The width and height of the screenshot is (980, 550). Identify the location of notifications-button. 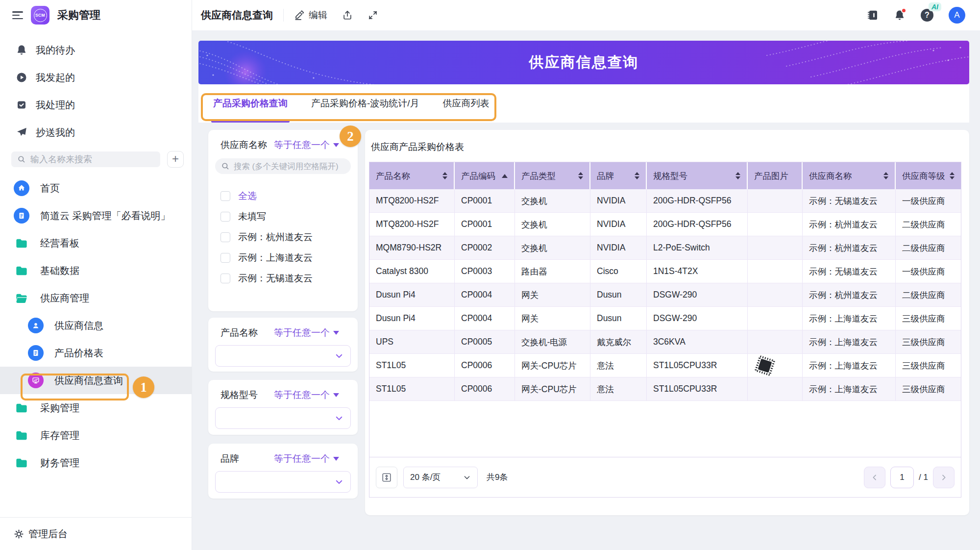
(900, 15).